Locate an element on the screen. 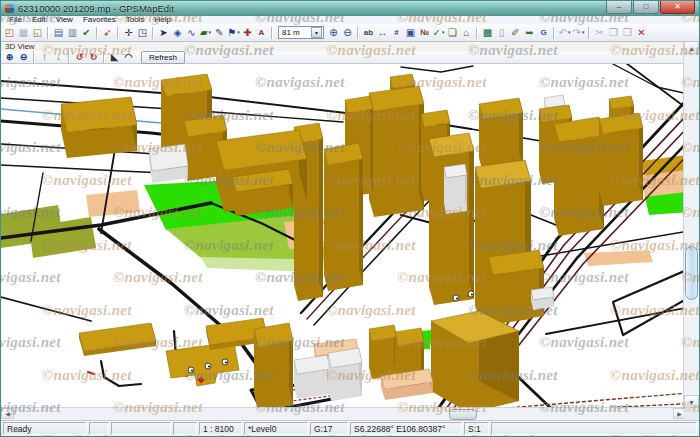 Image resolution: width=700 pixels, height=437 pixels. upload-map-icon: ➶ is located at coordinates (108, 33).